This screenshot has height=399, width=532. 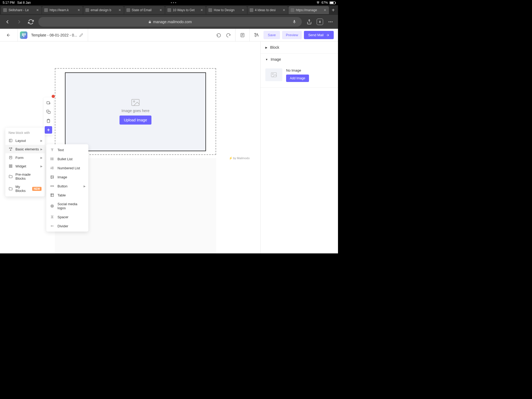 What do you see at coordinates (25, 149) in the screenshot?
I see `menu-item-basic-elements: Basic elements▶` at bounding box center [25, 149].